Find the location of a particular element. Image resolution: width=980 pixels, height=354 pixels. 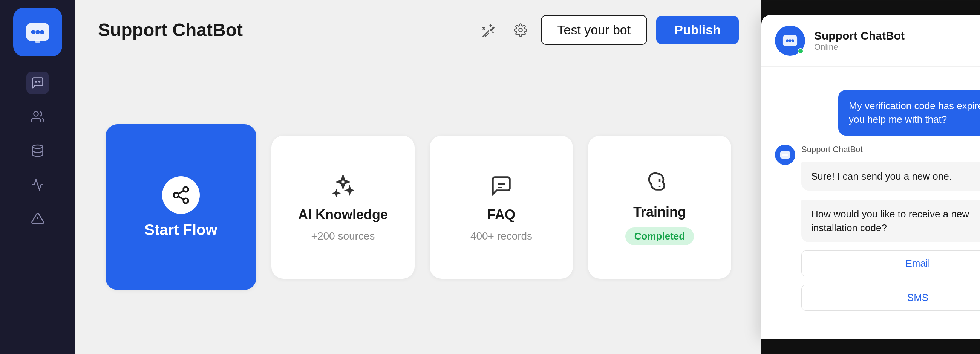

sidebar-item-analytics is located at coordinates (38, 185).